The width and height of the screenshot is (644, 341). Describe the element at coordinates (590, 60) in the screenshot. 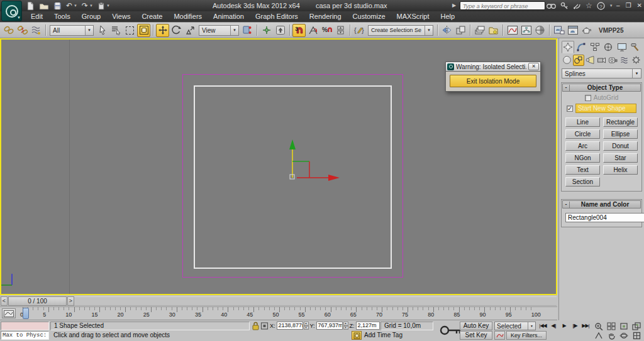

I see `lights-subtab` at that location.